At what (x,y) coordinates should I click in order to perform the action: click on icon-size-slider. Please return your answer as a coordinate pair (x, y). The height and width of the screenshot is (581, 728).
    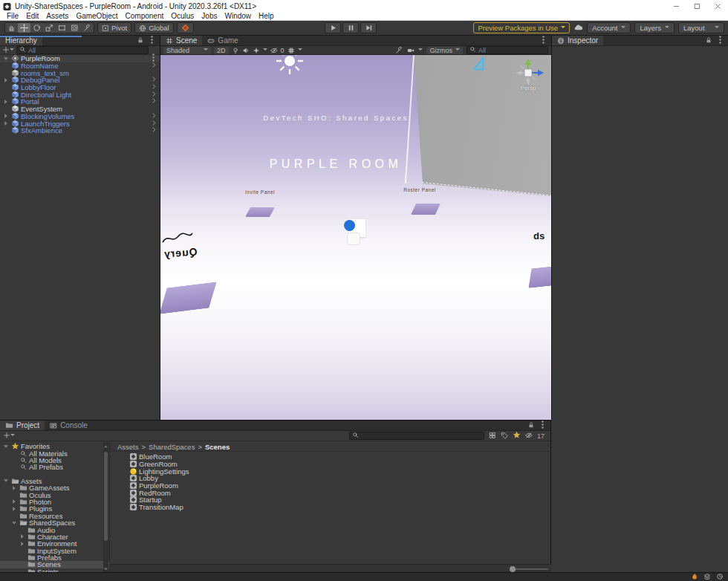
    Looking at the image, I should click on (529, 569).